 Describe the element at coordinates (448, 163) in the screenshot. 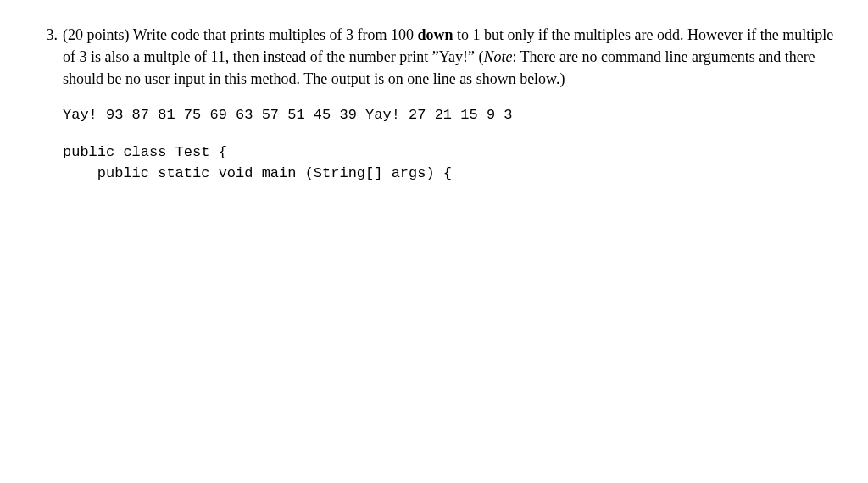

I see `code-stub: public class Test { public static void m…` at that location.